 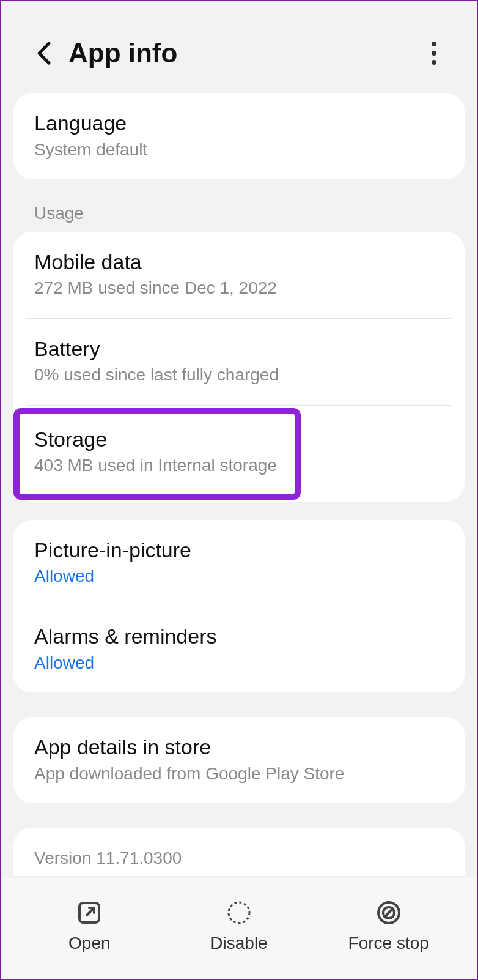 What do you see at coordinates (239, 362) in the screenshot?
I see `battery-item: Battery 0% used since last fully charged` at bounding box center [239, 362].